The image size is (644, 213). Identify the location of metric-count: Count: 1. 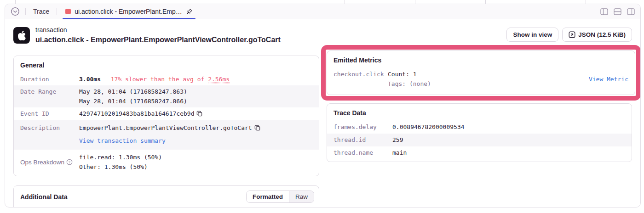
(409, 74).